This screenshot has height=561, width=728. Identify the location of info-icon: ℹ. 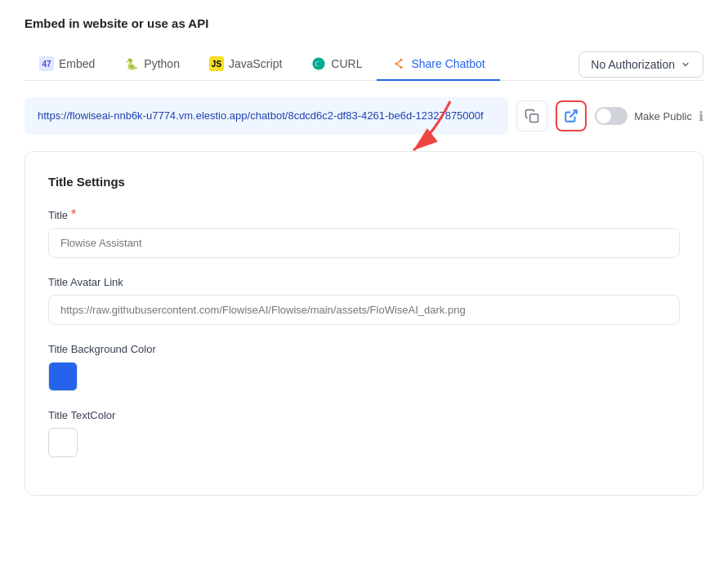
(701, 116).